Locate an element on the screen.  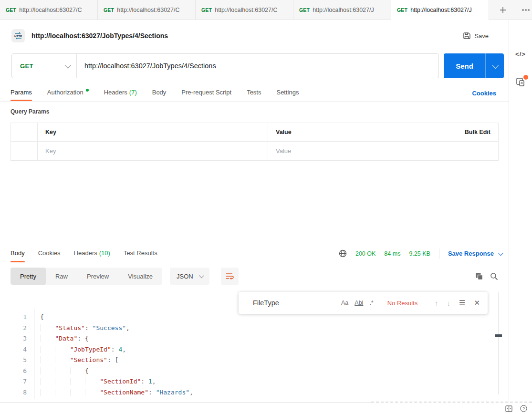
tab-authorization: Authorization is located at coordinates (68, 93).